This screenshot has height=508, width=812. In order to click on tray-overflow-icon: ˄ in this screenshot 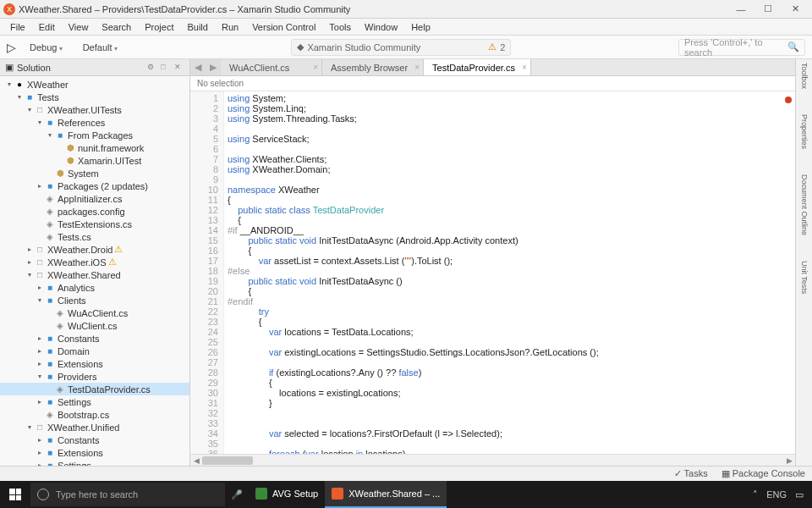, I will do `click(755, 494)`.